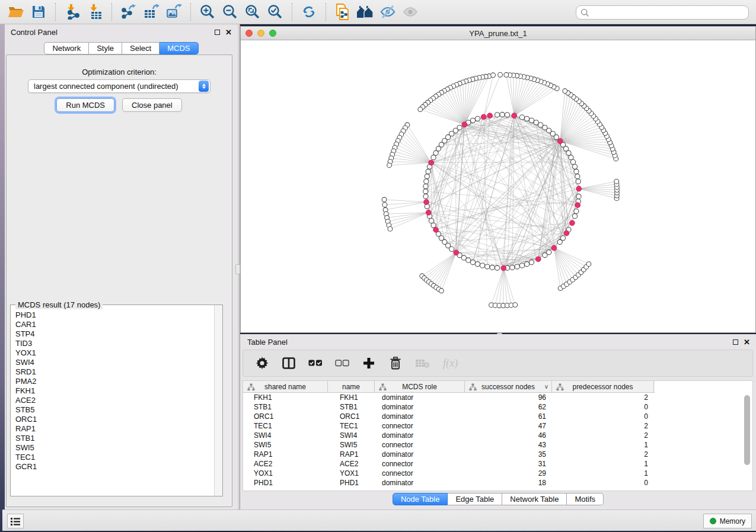 The height and width of the screenshot is (532, 756). I want to click on column-header-name: name, so click(351, 386).